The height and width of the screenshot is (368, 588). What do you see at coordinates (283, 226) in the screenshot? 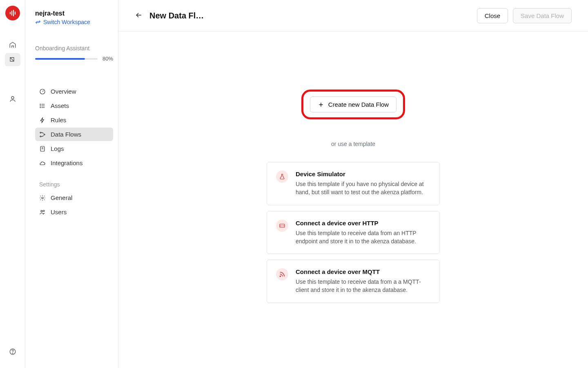
I see `svg-text: HTTP` at bounding box center [283, 226].